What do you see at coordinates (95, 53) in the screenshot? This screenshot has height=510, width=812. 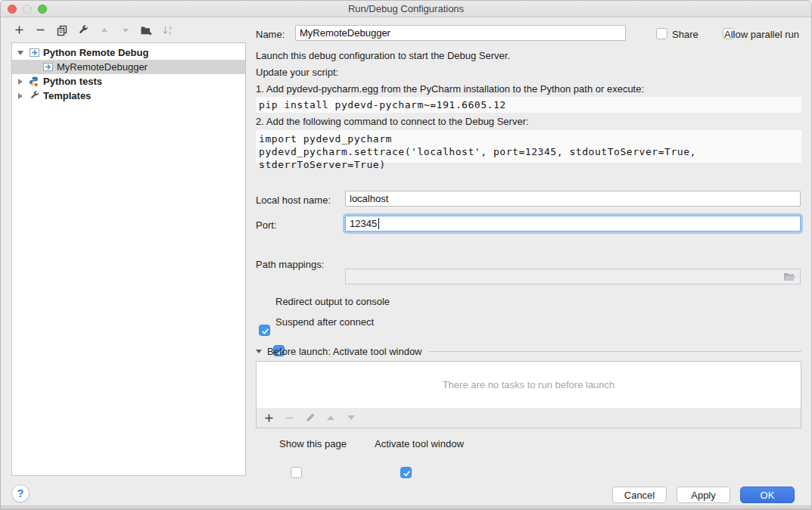 I see `tree-item-label: Python Remote Debug` at bounding box center [95, 53].